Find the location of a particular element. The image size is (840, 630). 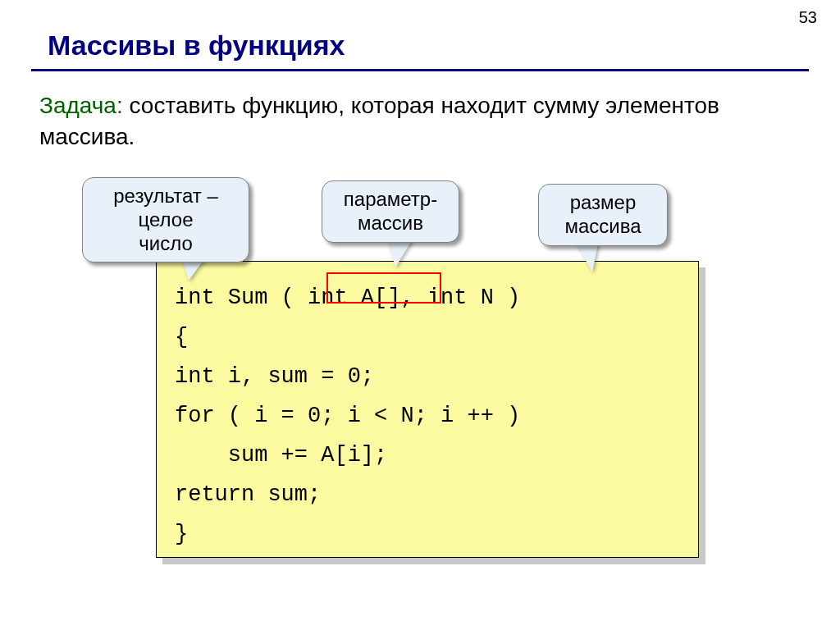

callout-line: параметр- is located at coordinates (390, 200).